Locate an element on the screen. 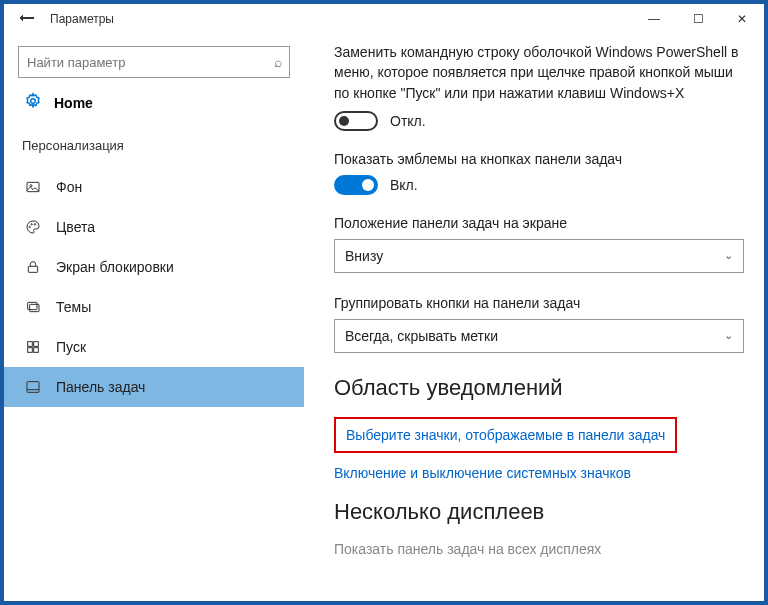 Image resolution: width=768 pixels, height=605 pixels. search-wrap: ⌕ is located at coordinates (154, 58).